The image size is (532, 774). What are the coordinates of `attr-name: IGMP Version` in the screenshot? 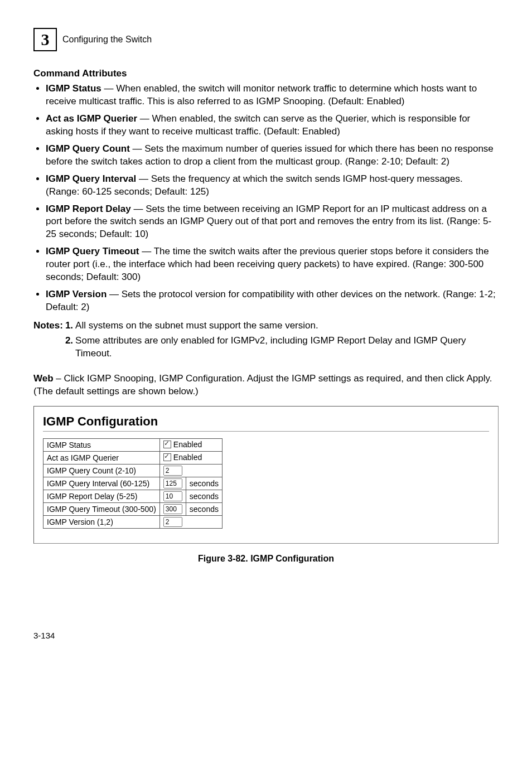 It's located at (76, 294).